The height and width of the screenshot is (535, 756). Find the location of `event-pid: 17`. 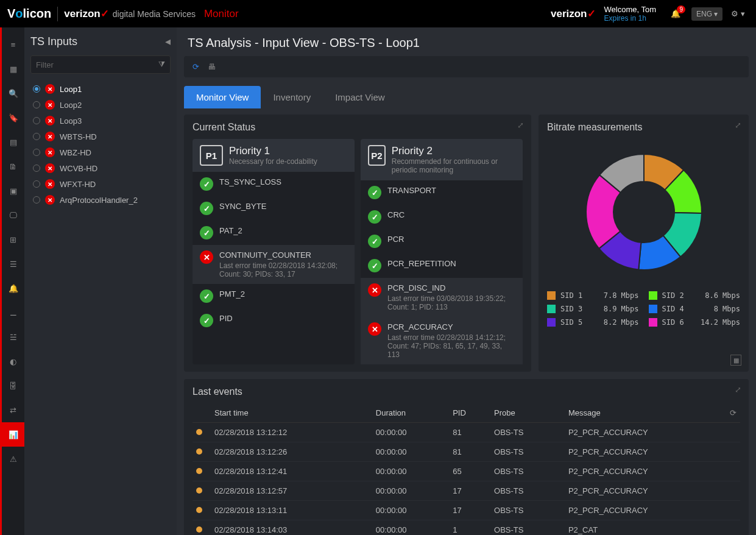

event-pid: 17 is located at coordinates (470, 491).